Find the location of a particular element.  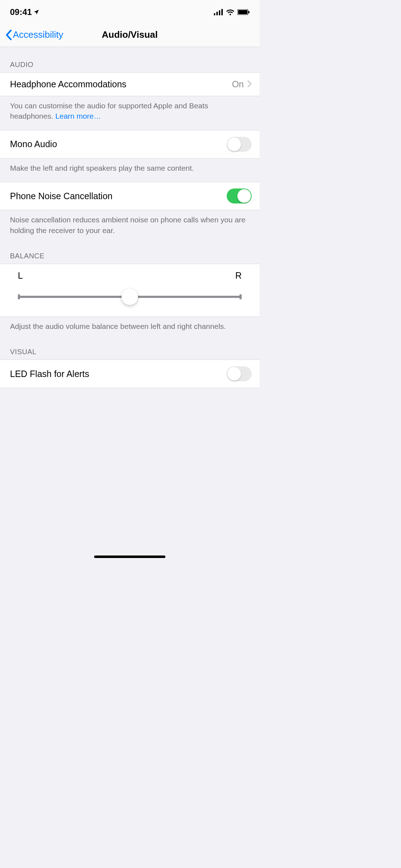

learn-more-link: Learn more… is located at coordinates (78, 116).